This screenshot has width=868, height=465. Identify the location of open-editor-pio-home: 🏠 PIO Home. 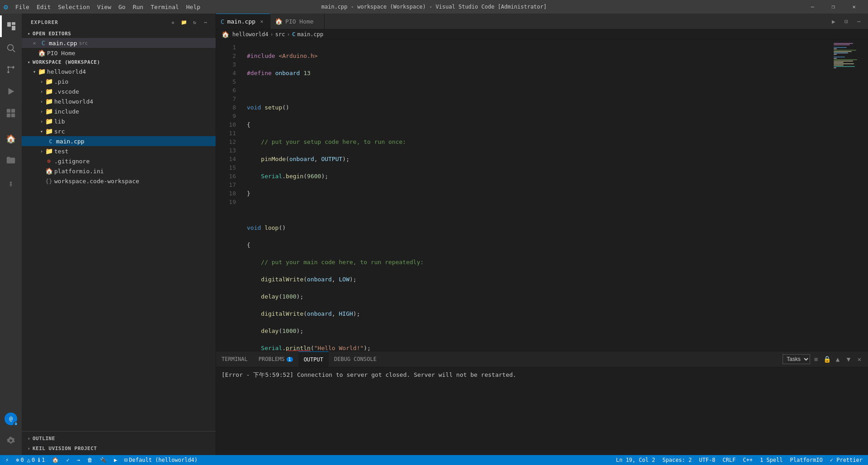
(118, 53).